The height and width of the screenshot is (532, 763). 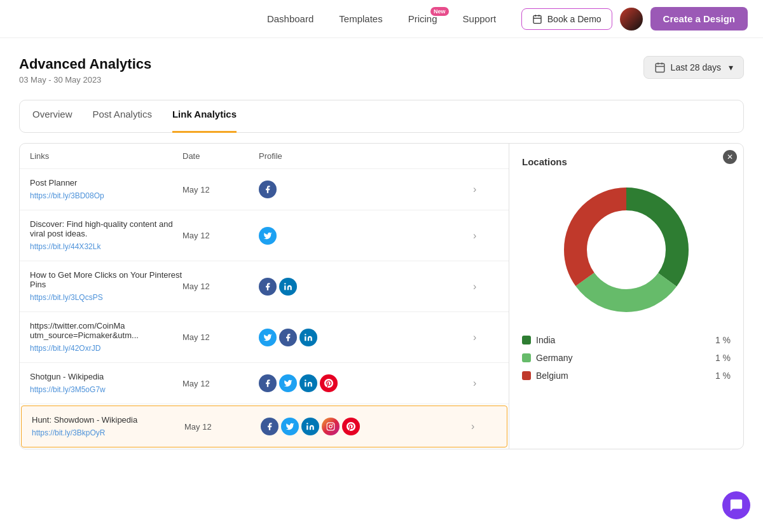 What do you see at coordinates (106, 189) in the screenshot?
I see `link-cell: Post Planner https://bit.ly/3BD08Op` at bounding box center [106, 189].